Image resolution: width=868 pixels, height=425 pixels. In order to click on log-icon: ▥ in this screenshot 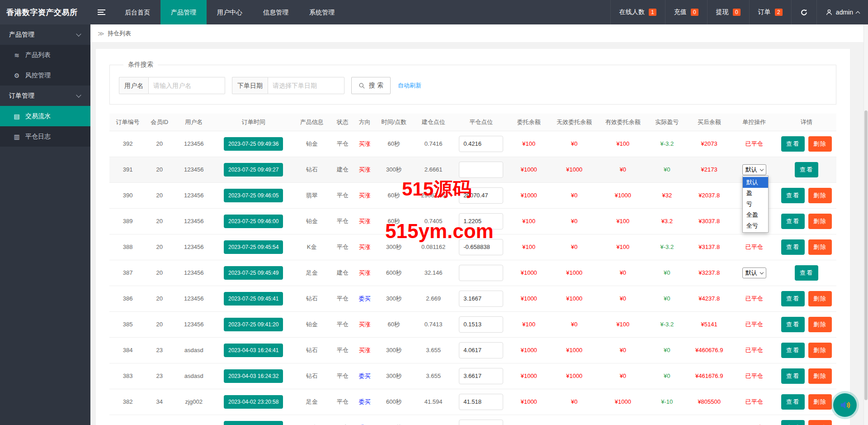, I will do `click(17, 137)`.